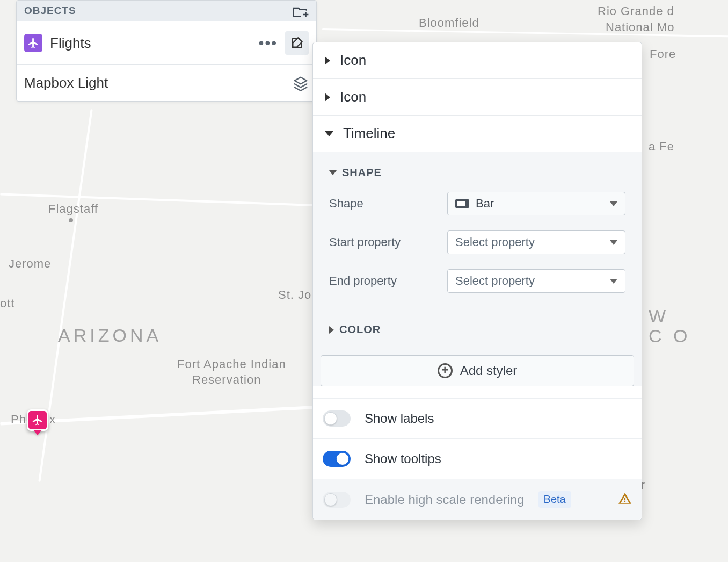 This screenshot has height=562, width=728. I want to click on map-label-jerome: Jerome, so click(30, 264).